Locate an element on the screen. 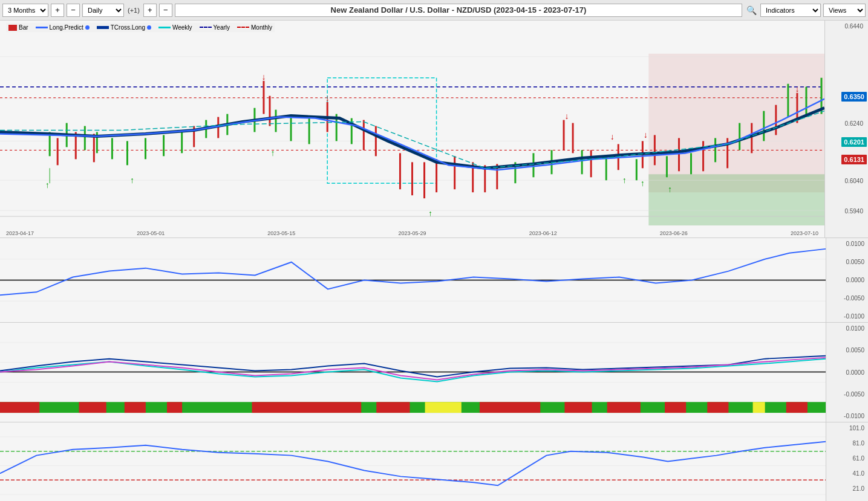  x-label-1: 2023-04-17 is located at coordinates (20, 233).